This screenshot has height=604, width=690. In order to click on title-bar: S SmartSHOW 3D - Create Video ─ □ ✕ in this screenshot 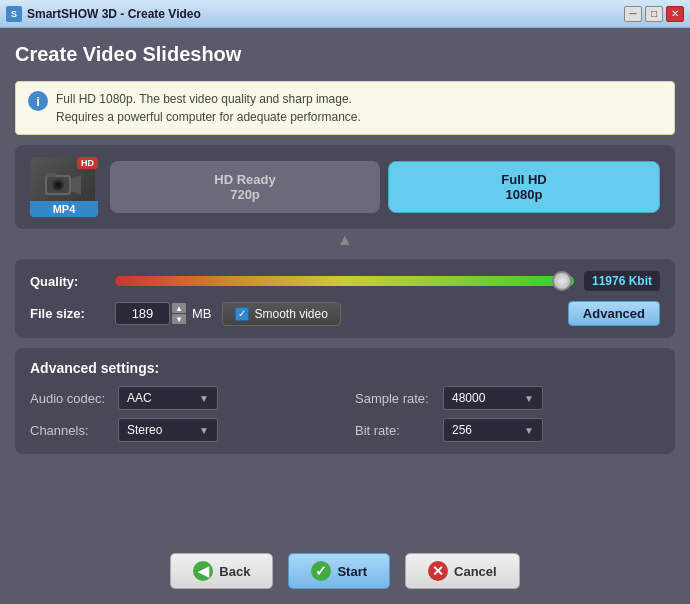, I will do `click(345, 14)`.